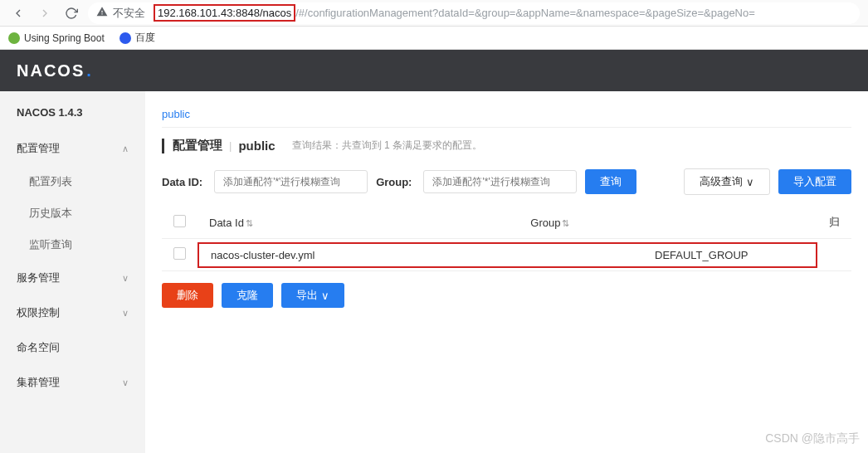 Image resolution: width=868 pixels, height=453 pixels. What do you see at coordinates (102, 13) in the screenshot?
I see `insecure-icon` at bounding box center [102, 13].